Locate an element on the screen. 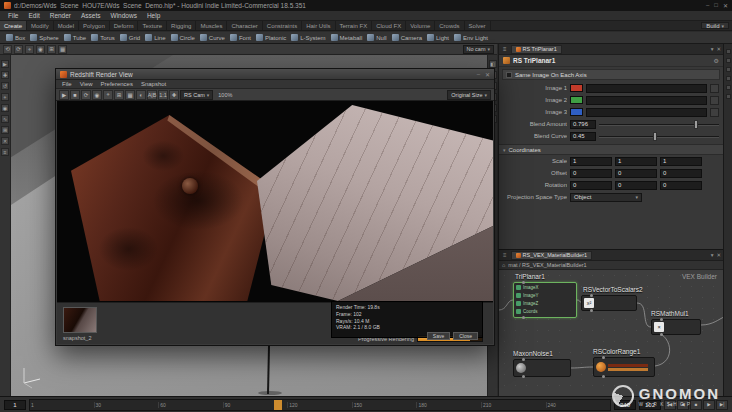 This screenshot has height=412, width=732. shelf-tab: Rigging is located at coordinates (182, 26).